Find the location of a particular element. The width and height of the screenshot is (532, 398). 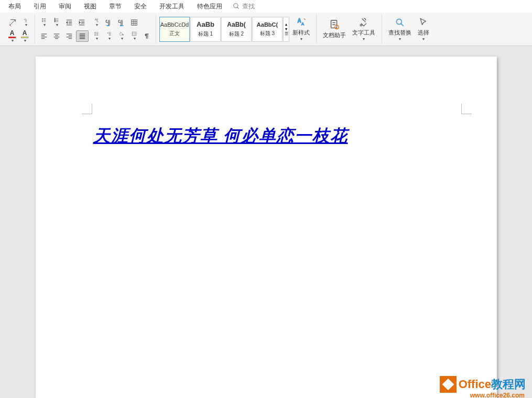

highlight-button: A▾ is located at coordinates (25, 36).